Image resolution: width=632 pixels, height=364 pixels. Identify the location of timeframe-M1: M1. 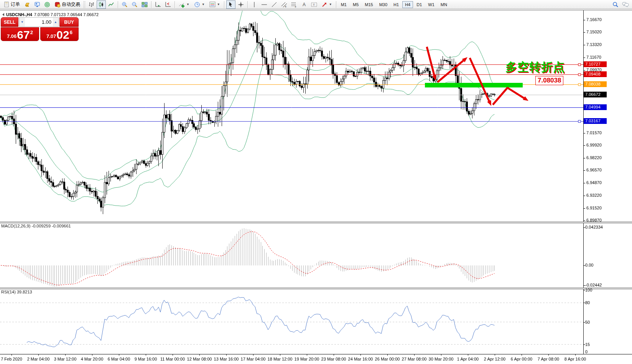
(344, 5).